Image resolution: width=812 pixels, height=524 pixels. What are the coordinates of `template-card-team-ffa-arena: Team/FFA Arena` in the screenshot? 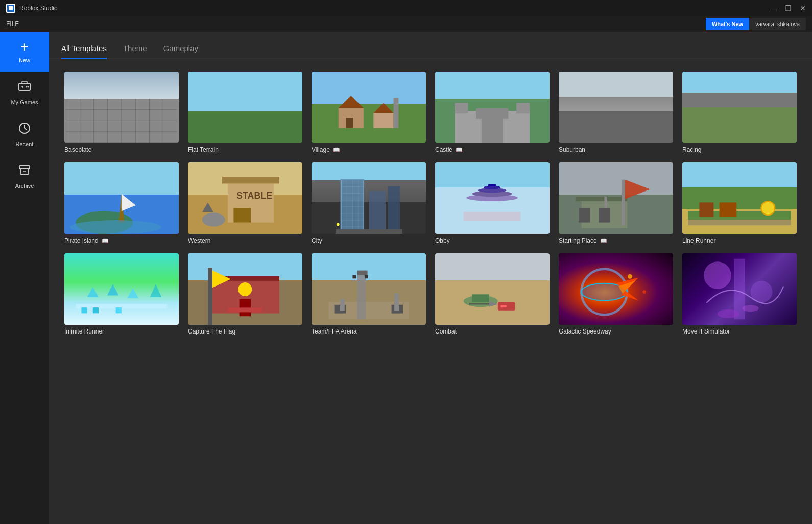 It's located at (369, 294).